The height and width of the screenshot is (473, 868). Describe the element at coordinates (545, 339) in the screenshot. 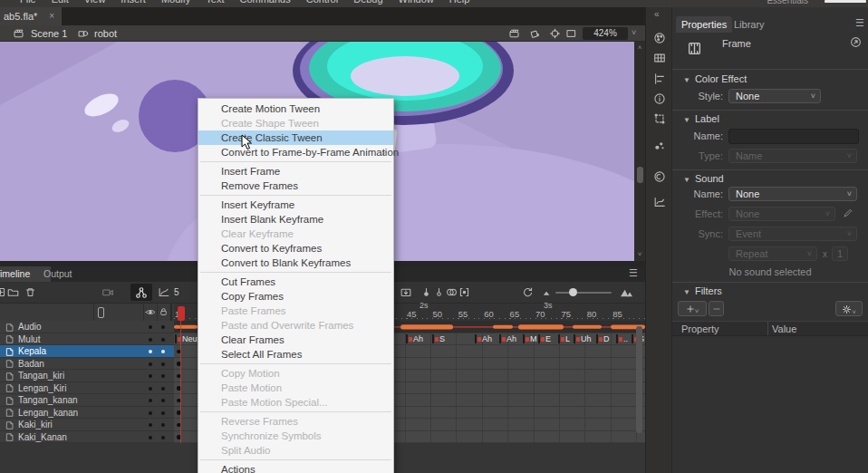

I see `frame-label: E` at that location.